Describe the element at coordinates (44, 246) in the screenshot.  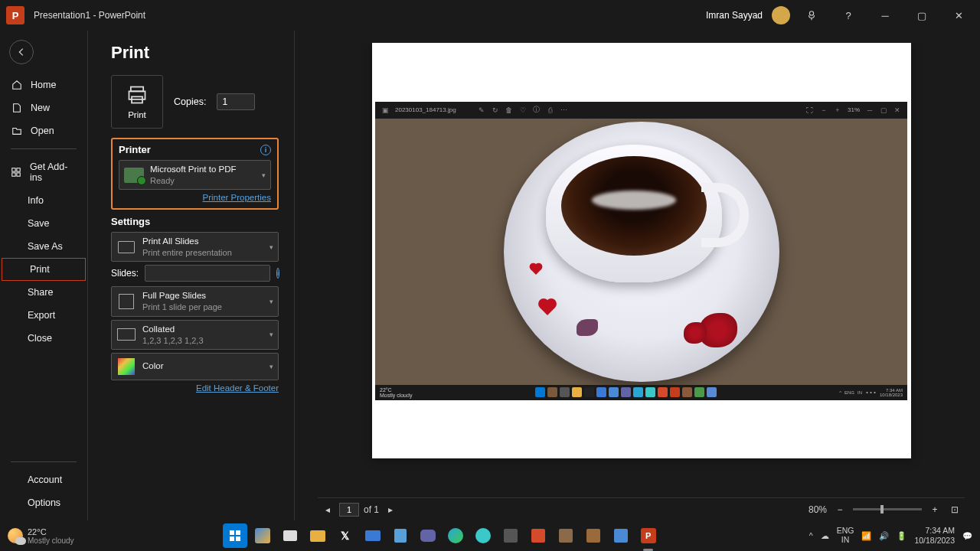
I see `nav-saveas: Save As` at that location.